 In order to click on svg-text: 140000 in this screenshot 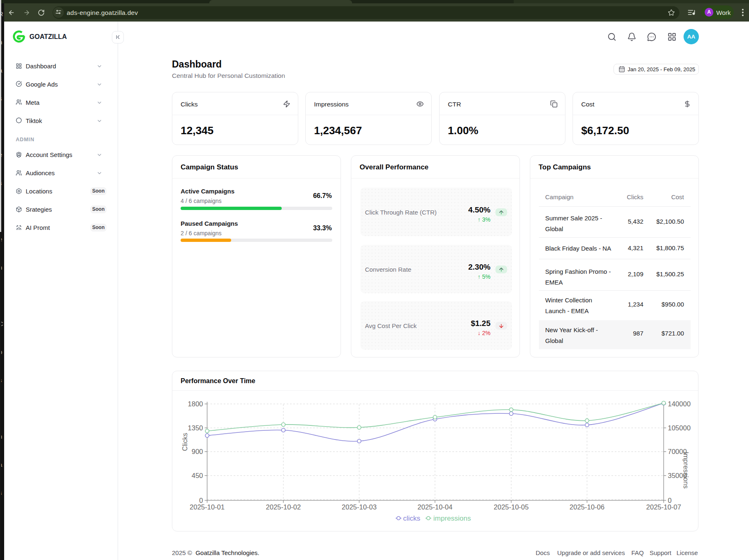, I will do `click(679, 404)`.